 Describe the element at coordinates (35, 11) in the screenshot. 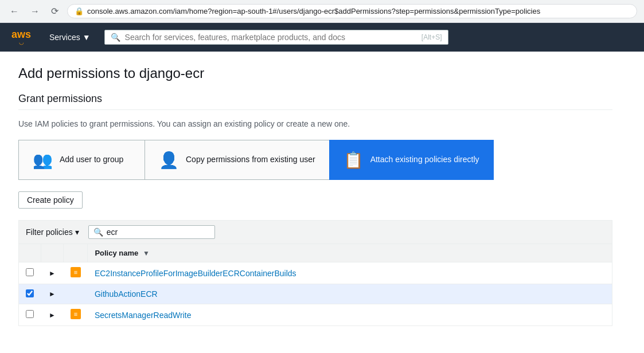

I see `forward-button: →` at that location.